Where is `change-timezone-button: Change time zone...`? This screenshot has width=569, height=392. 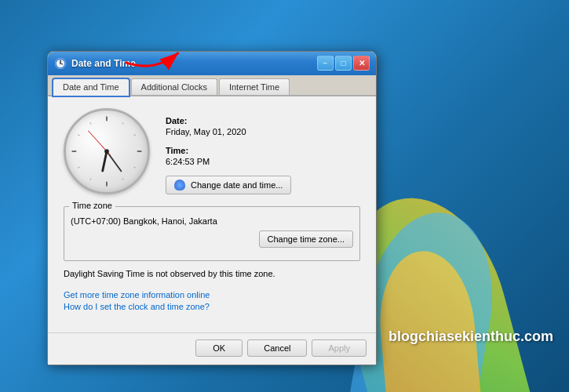
change-timezone-button: Change time zone... is located at coordinates (306, 239).